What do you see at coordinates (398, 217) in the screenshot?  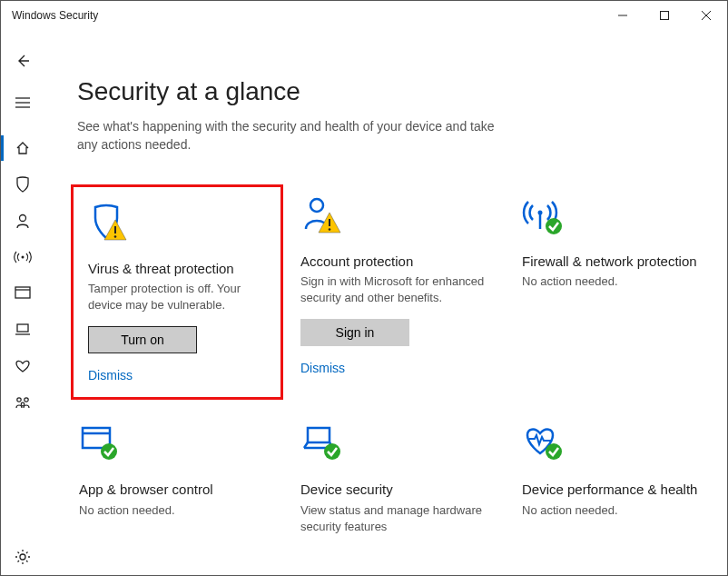 I see `person-warning-icon` at bounding box center [398, 217].